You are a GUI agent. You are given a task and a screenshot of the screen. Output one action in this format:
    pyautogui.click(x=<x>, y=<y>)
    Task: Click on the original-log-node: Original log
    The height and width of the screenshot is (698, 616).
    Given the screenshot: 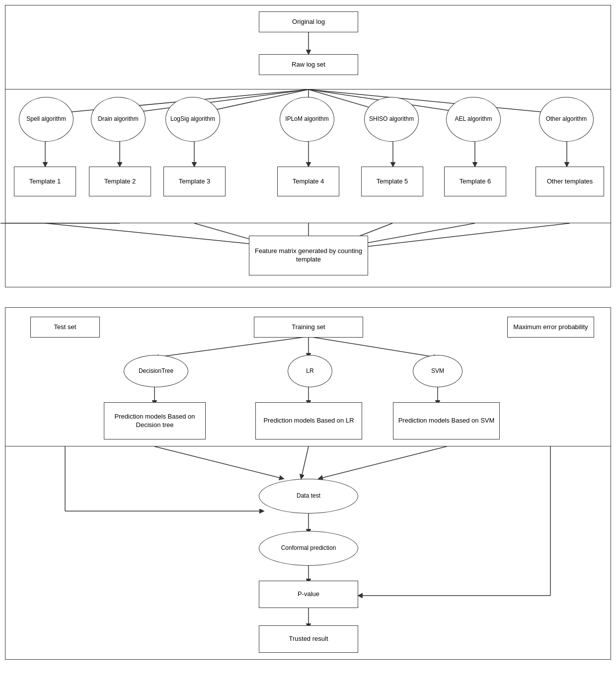 What is the action you would take?
    pyautogui.click(x=308, y=22)
    